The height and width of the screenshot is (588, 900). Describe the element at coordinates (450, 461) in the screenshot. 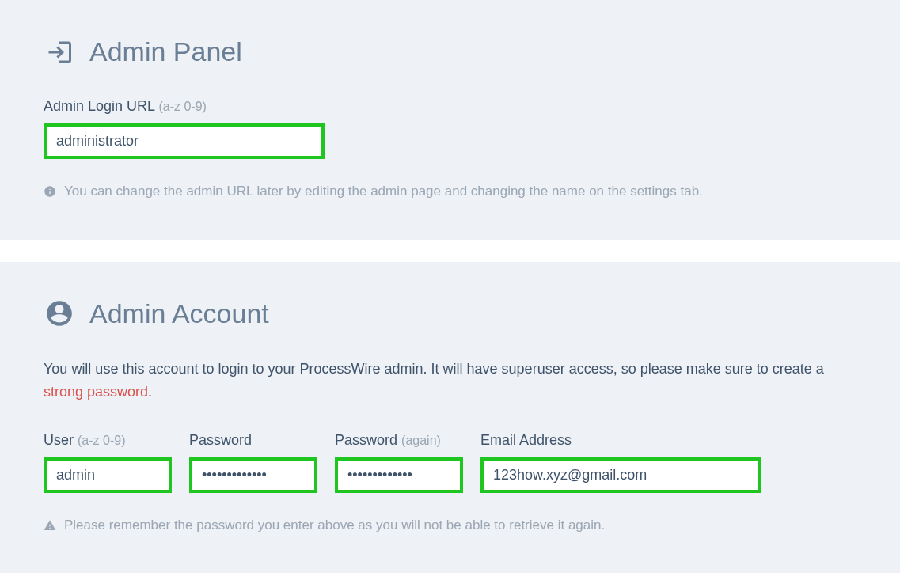

I see `account-fields-row: User (a-z 0-9) Password Password (again)…` at that location.